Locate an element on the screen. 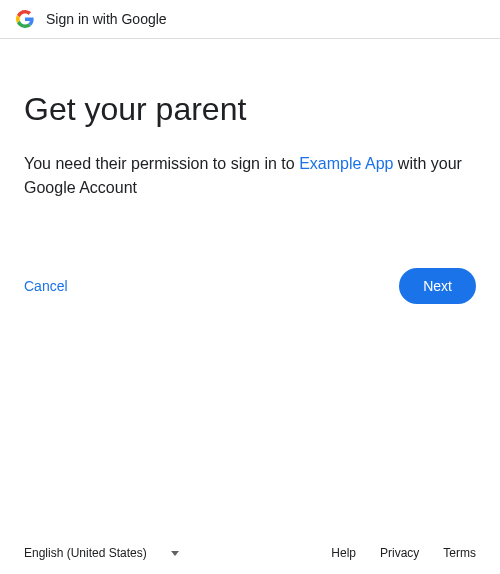 This screenshot has width=500, height=574. footer: English (United States) Help Privacy Ter… is located at coordinates (250, 553).